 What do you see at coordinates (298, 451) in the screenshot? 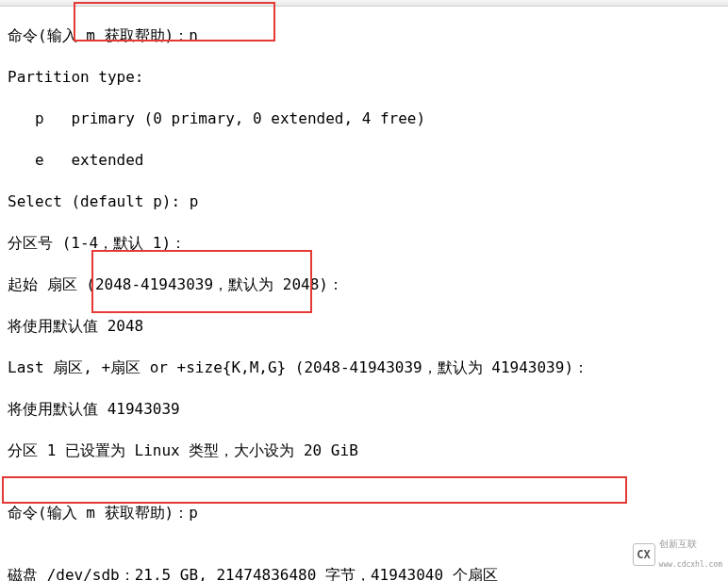
I see `output-line: 分区 1 已设置为 Linux 类型，大小设为 20 GiB` at bounding box center [298, 451].